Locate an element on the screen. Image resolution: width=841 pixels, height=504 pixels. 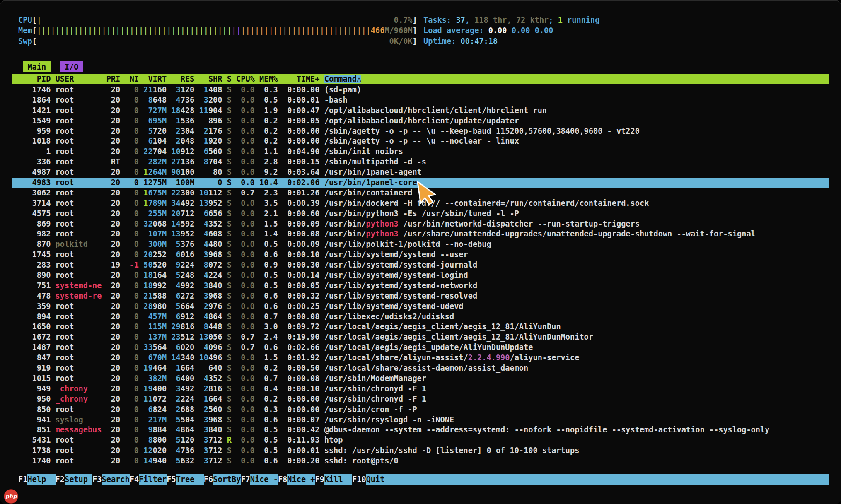
process-row: 890root2001816452484224S0.00.50:00.14/us… is located at coordinates (420, 276).